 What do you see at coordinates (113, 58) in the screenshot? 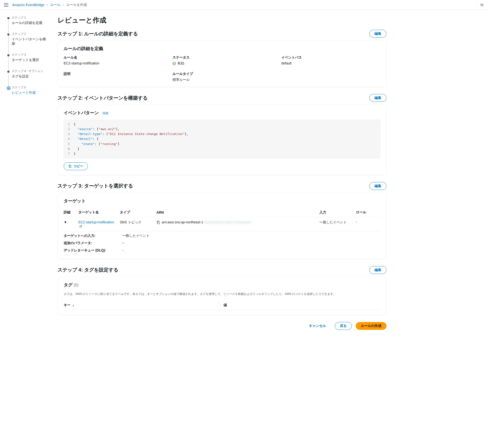
I see `label-rule-name: ルール名` at bounding box center [113, 58].